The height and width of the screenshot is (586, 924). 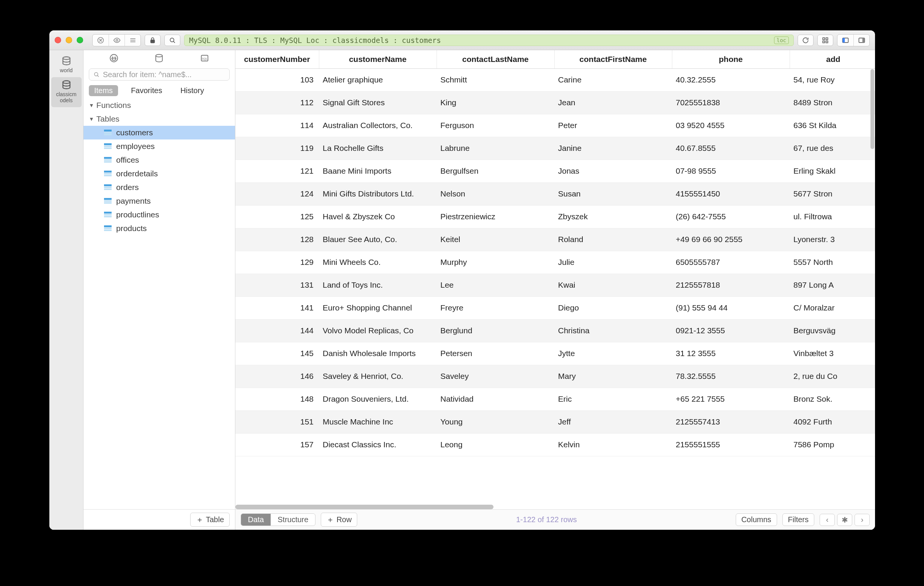 What do you see at coordinates (495, 353) in the screenshot?
I see `cell: Petersen` at bounding box center [495, 353].